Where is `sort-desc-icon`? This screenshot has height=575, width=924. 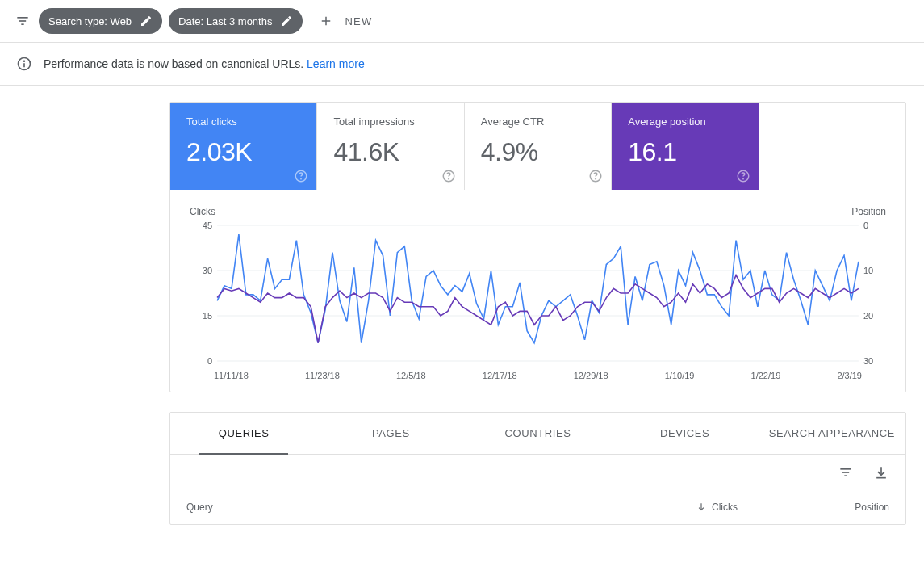 sort-desc-icon is located at coordinates (701, 507).